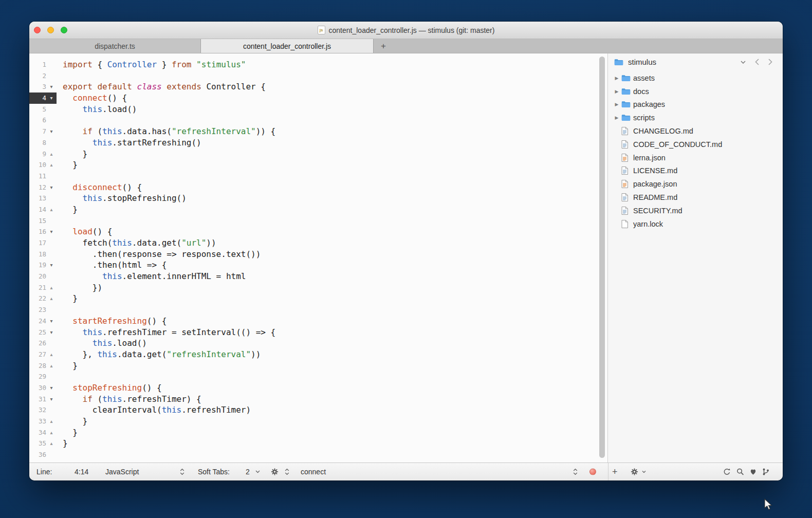  I want to click on gutter-cell: 18, so click(43, 254).